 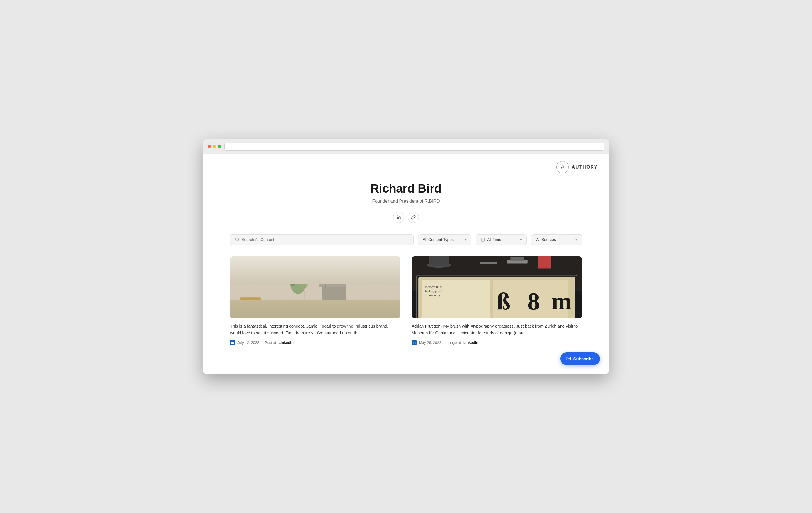 What do you see at coordinates (406, 217) in the screenshot?
I see `social-links` at bounding box center [406, 217].